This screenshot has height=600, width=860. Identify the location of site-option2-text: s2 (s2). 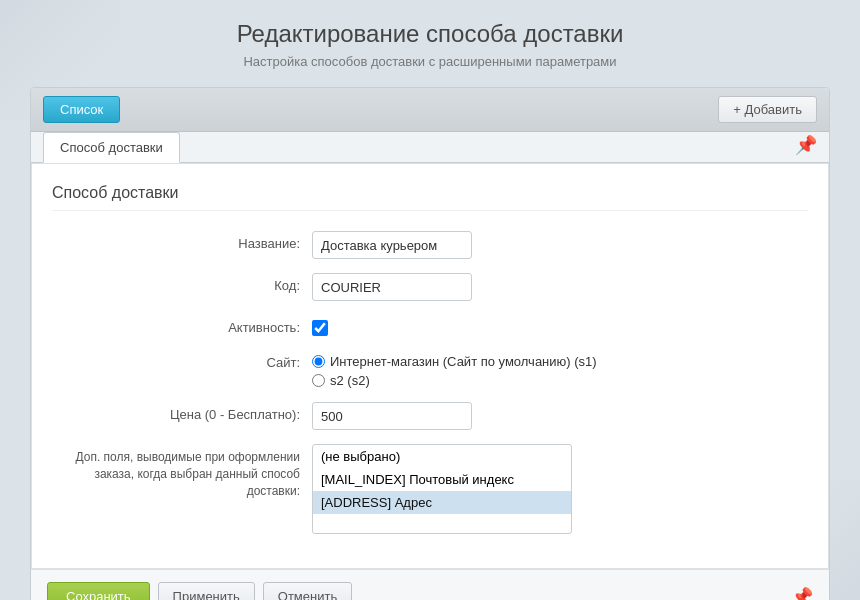
(350, 380).